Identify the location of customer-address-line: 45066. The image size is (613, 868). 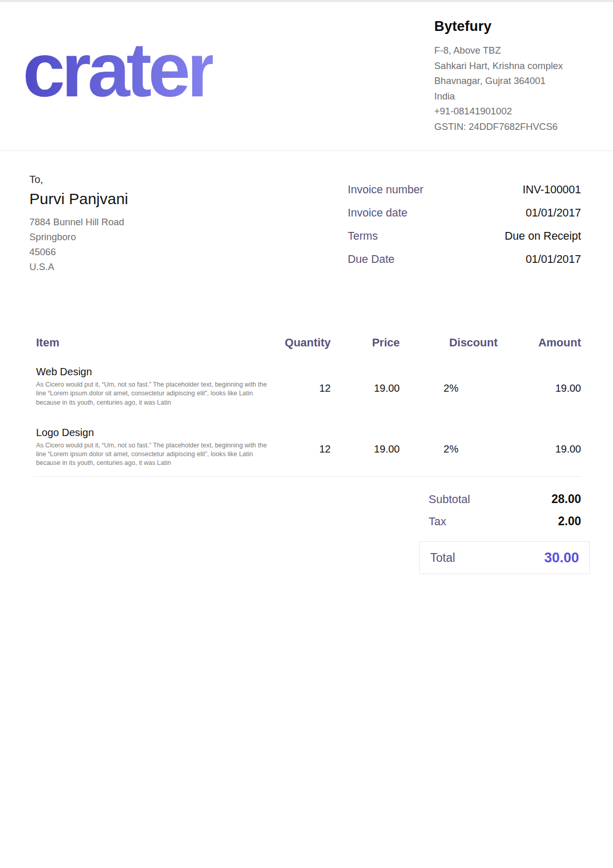
(79, 252).